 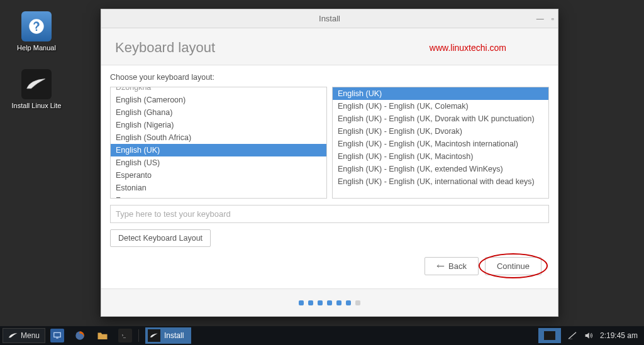 What do you see at coordinates (138, 336) in the screenshot?
I see `taskbar-separator` at bounding box center [138, 336].